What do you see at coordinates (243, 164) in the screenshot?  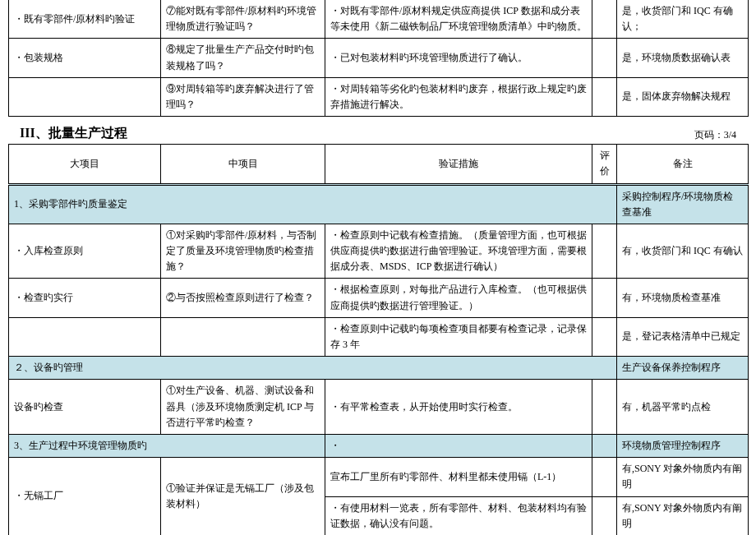 I see `col-header: 中项目` at bounding box center [243, 164].